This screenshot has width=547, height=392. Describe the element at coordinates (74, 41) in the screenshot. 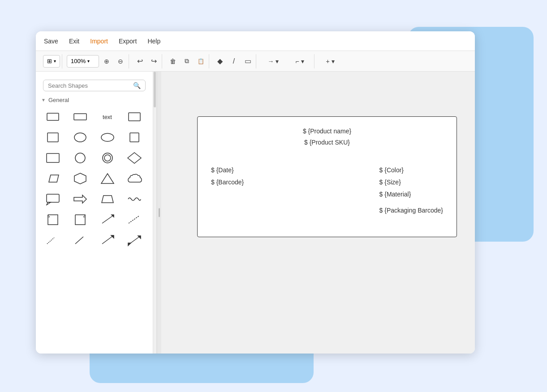

I see `menu-exit: Exit` at that location.